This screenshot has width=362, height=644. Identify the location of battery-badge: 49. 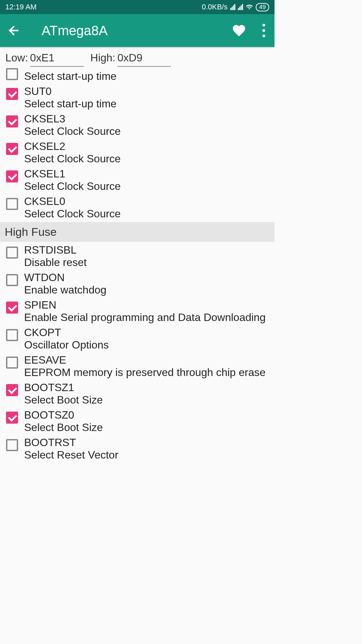
(262, 7).